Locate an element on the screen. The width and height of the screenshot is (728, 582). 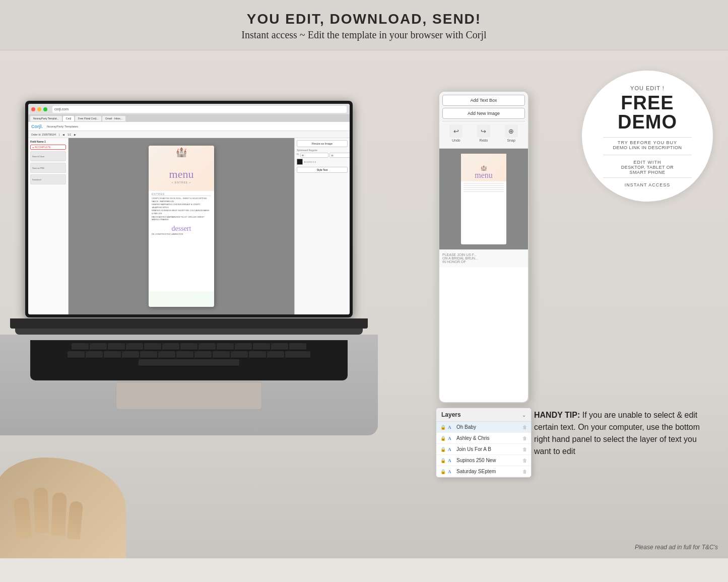
phone-snap-tool: ⊕ Snap is located at coordinates (511, 133).